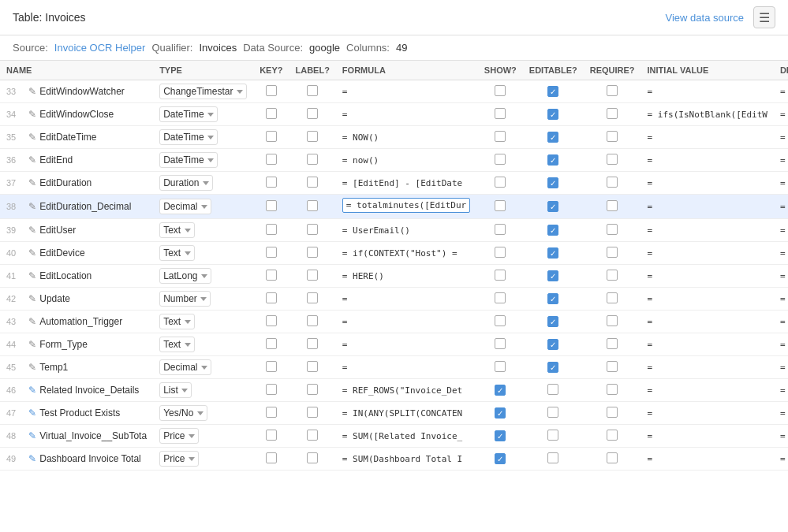 This screenshot has width=788, height=532. What do you see at coordinates (204, 91) in the screenshot?
I see `type-cell: ChangeTimestar` at bounding box center [204, 91].